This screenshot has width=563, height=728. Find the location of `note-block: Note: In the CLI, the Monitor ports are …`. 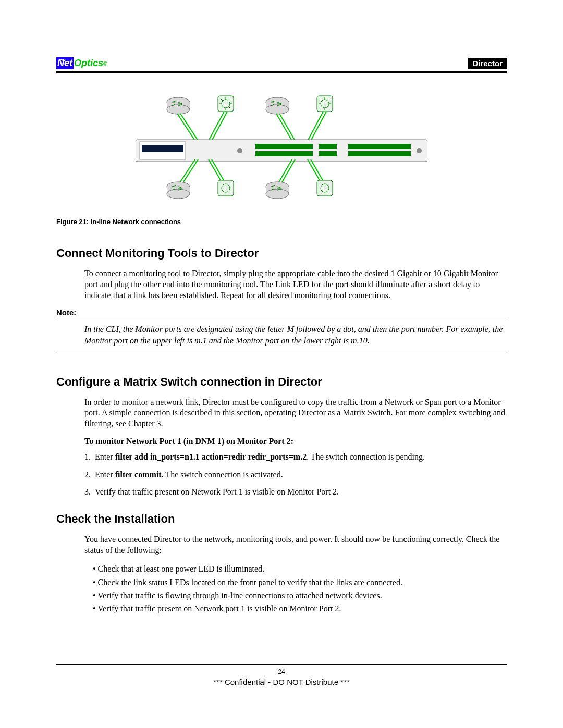

note-block: Note: In the CLI, the Monitor ports are … is located at coordinates (282, 331).